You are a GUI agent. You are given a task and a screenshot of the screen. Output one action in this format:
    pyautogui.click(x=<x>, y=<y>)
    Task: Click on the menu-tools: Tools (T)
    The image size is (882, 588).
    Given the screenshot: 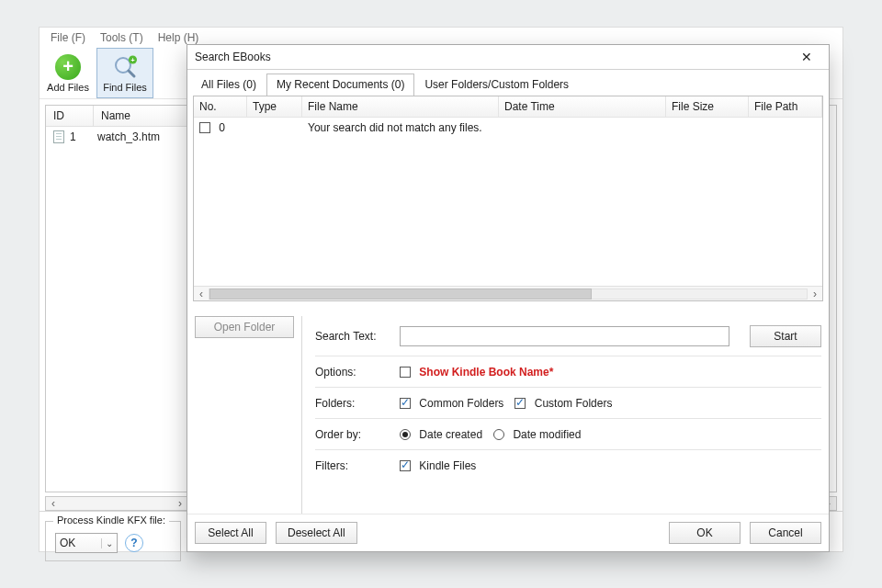 What is the action you would take?
    pyautogui.click(x=121, y=38)
    